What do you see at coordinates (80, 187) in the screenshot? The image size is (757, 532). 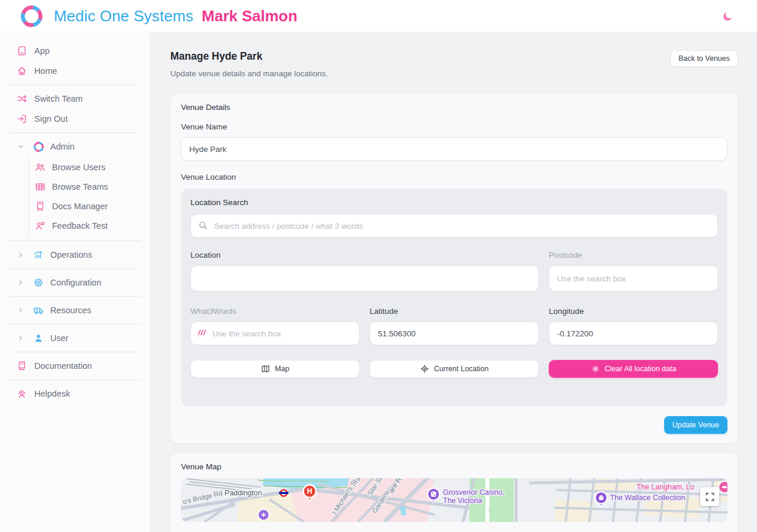 I see `sidebar-label: Browse Teams` at bounding box center [80, 187].